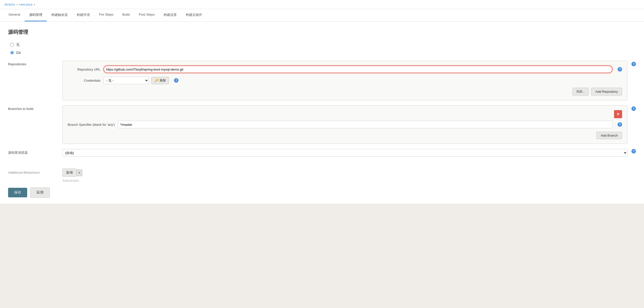  Describe the element at coordinates (322, 81) in the screenshot. I see `repositories-row: Repositories Repository URL ? Credential…` at that location.